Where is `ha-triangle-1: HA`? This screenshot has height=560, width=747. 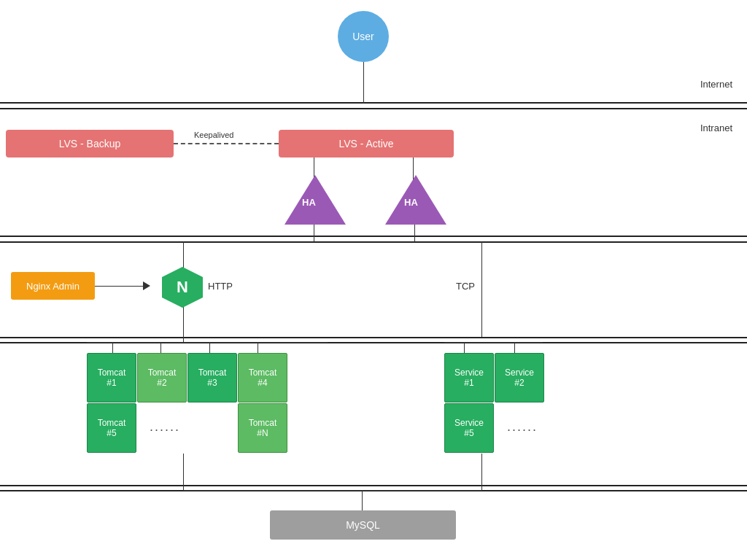 ha-triangle-1: HA is located at coordinates (315, 200).